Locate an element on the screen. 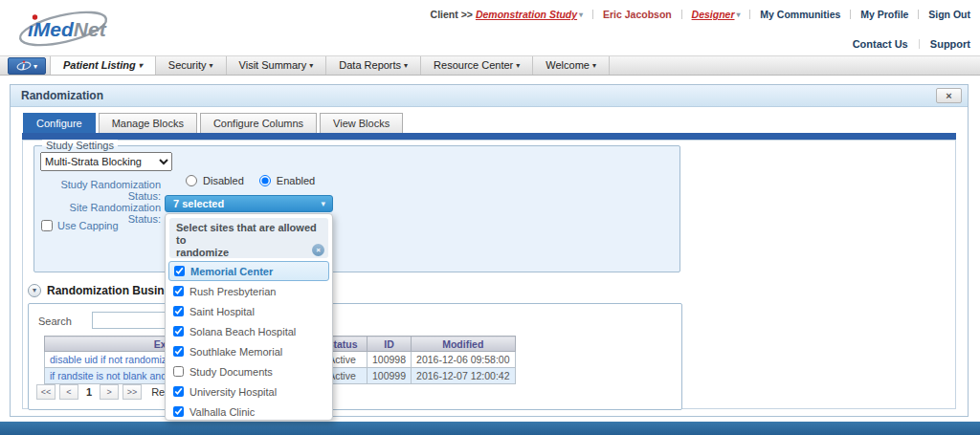  next-page-button: > is located at coordinates (109, 392).